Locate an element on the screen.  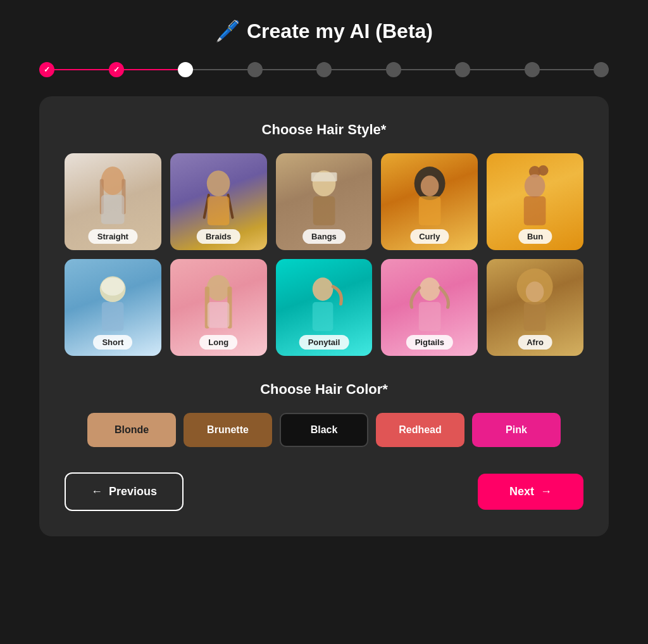
next-arrow-icon: → is located at coordinates (546, 491).